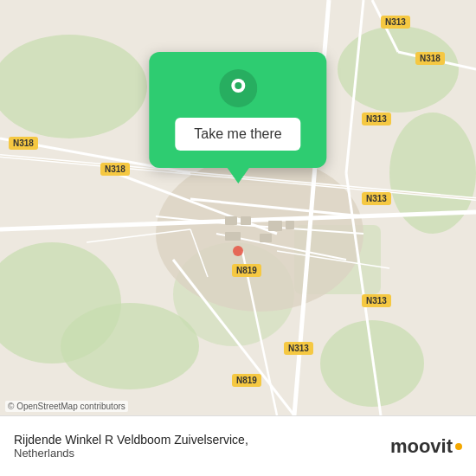 Image resolution: width=476 pixels, height=476 pixels. I want to click on road-label-n819-bottom: N819, so click(247, 381).